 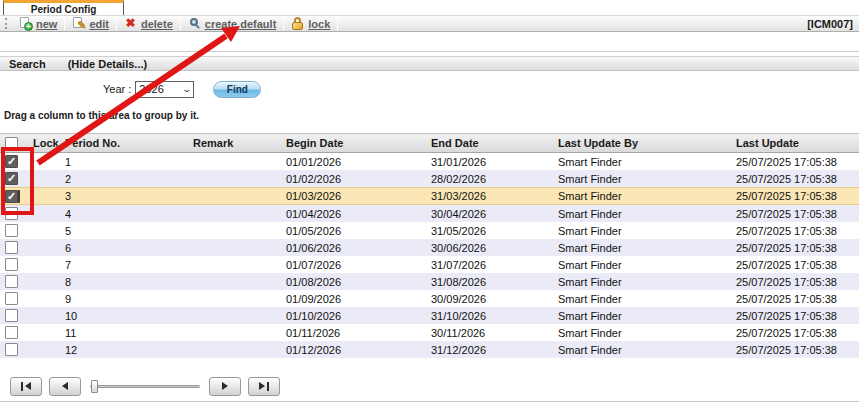 I want to click on pager, so click(x=145, y=386).